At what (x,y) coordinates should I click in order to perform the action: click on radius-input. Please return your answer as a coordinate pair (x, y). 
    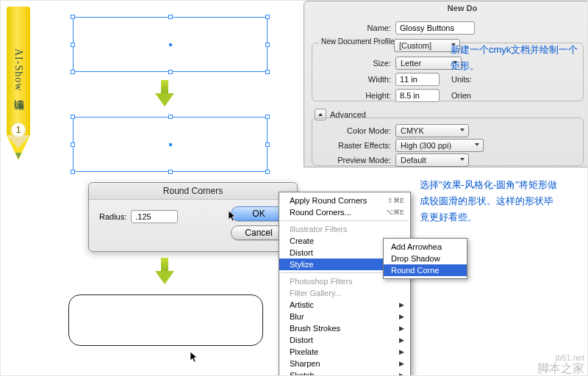
    Looking at the image, I should click on (154, 217).